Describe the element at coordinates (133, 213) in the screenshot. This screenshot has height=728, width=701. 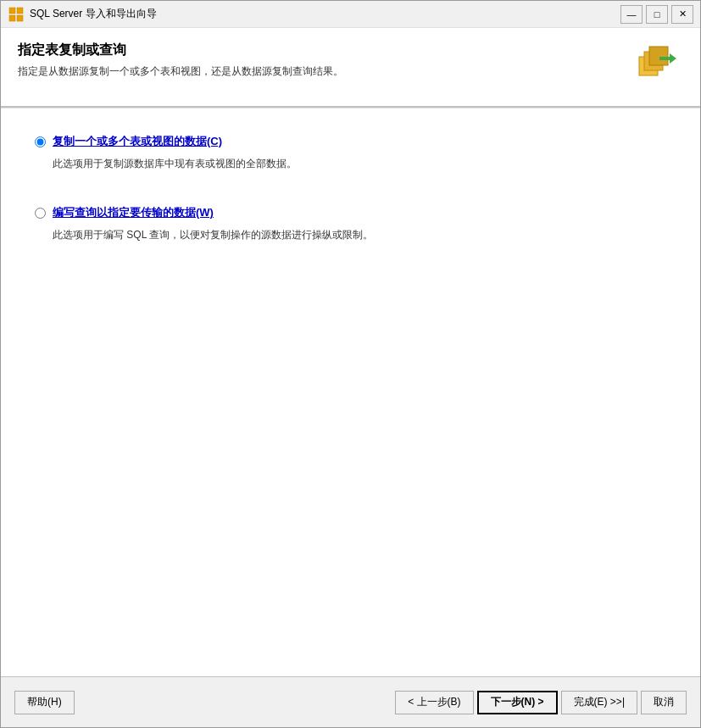
I see `option-label-2: 编写查询以指定要传输的数据(W)` at that location.